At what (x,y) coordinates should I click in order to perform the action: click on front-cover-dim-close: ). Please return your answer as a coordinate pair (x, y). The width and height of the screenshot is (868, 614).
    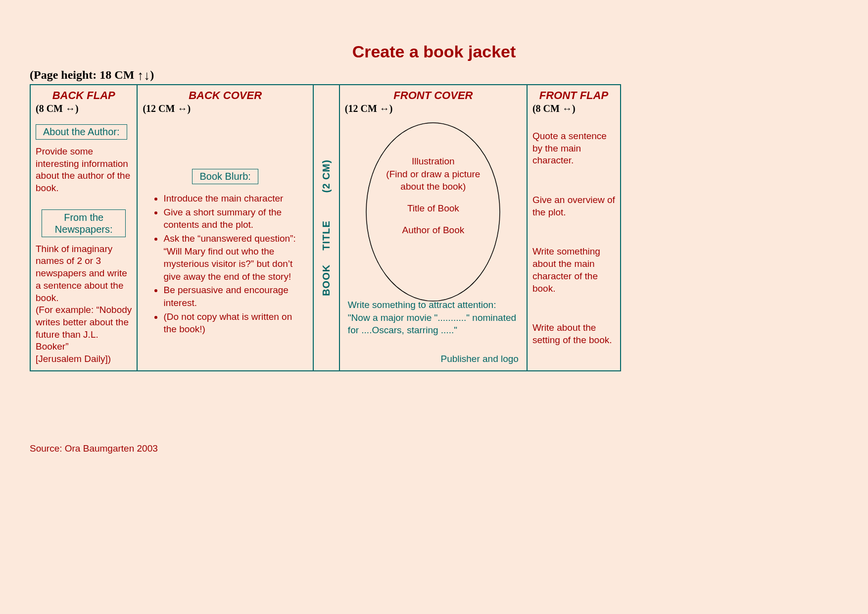
    Looking at the image, I should click on (391, 108).